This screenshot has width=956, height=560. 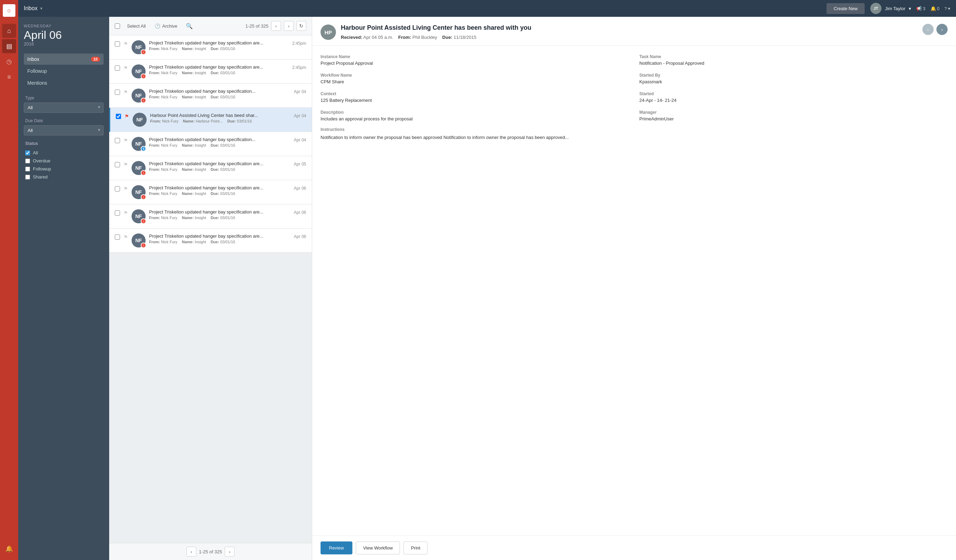 What do you see at coordinates (928, 30) in the screenshot?
I see `detail-prev-button: ‹` at bounding box center [928, 30].